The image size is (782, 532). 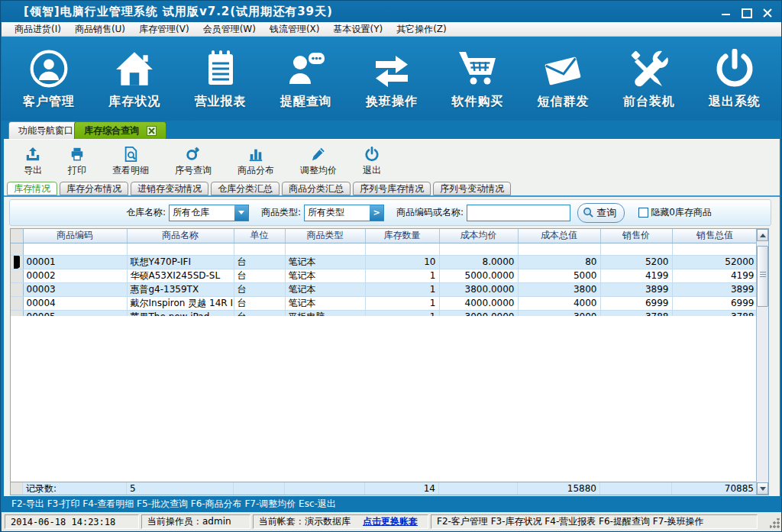 What do you see at coordinates (46, 130) in the screenshot?
I see `tab-function-nav: 功能导航窗口` at bounding box center [46, 130].